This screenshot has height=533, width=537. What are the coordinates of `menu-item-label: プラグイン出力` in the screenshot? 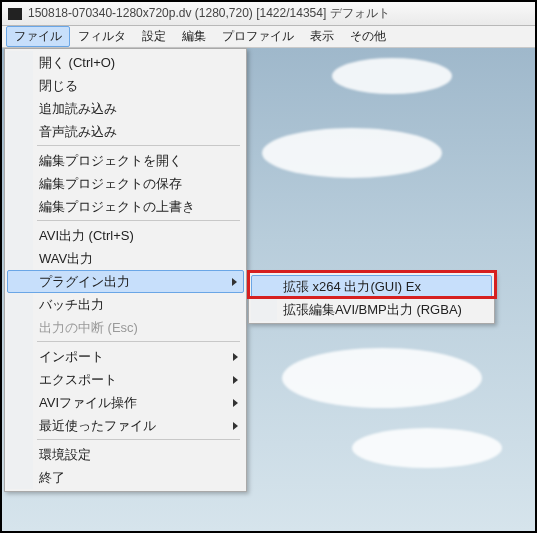 It's located at (84, 282).